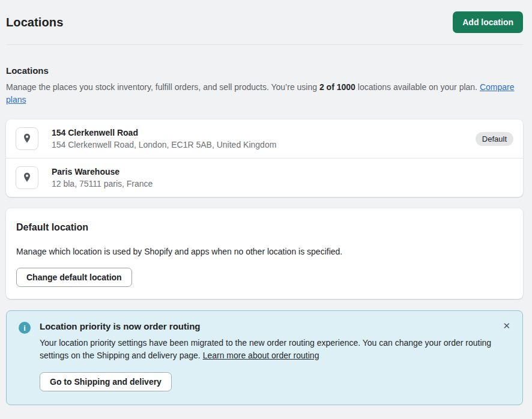 This screenshot has width=532, height=419. I want to click on location-address: 154 Clerkenwell Road, London, EC1R 5AB, …, so click(164, 145).